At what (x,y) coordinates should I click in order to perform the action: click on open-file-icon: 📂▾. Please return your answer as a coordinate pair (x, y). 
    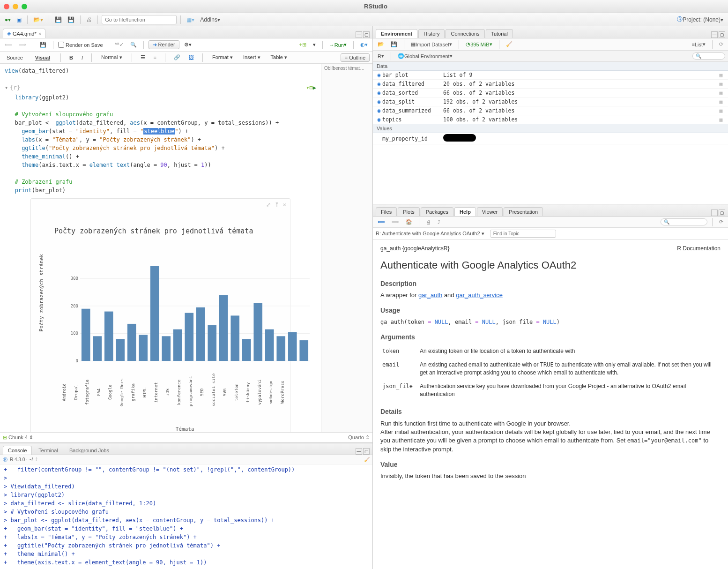
    Looking at the image, I should click on (38, 20).